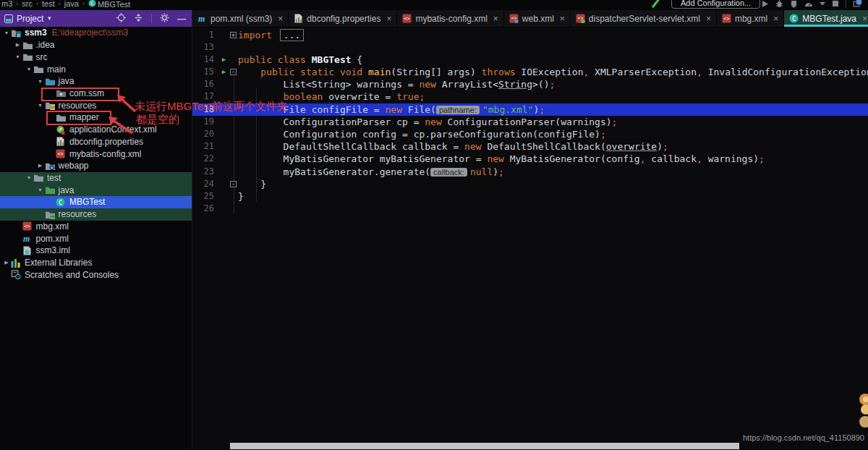 The height and width of the screenshot is (450, 868). What do you see at coordinates (95, 130) in the screenshot?
I see `tree-item-applicationcontext-xml: applicationContext.xml` at bounding box center [95, 130].